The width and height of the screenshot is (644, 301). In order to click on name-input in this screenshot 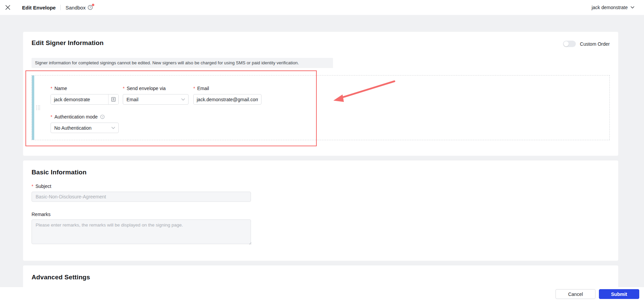, I will do `click(79, 100)`.